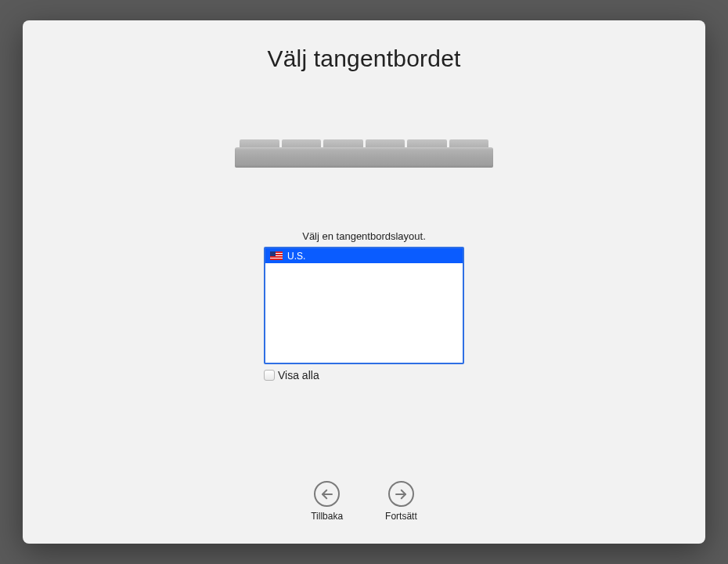 The width and height of the screenshot is (728, 564). Describe the element at coordinates (296, 256) in the screenshot. I see `list-item-label: U.S.` at that location.